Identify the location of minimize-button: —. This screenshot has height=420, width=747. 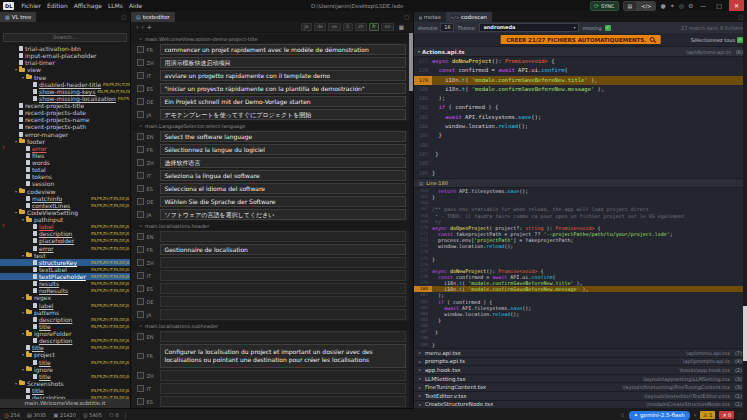
(703, 6).